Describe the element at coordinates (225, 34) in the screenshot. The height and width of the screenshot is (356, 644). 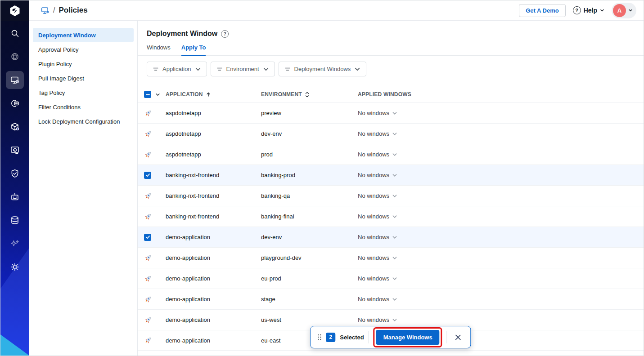
I see `question-circle-icon: ?` at that location.